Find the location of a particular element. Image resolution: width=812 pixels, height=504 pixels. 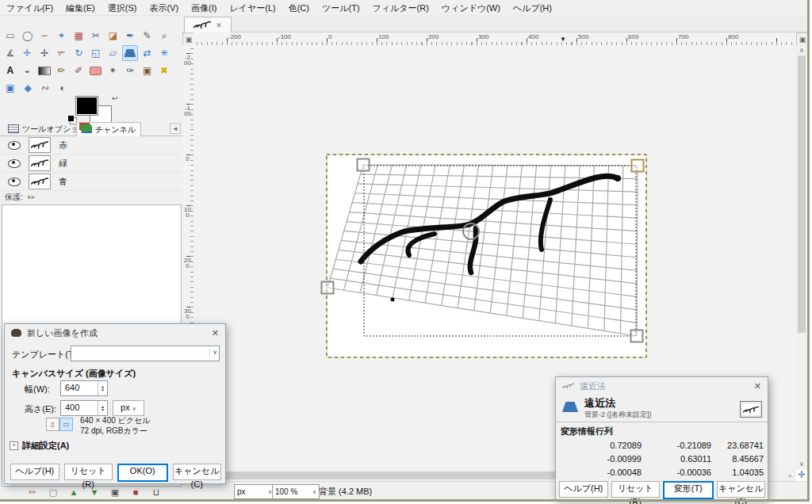

pencil-tool: ✏ is located at coordinates (62, 71).